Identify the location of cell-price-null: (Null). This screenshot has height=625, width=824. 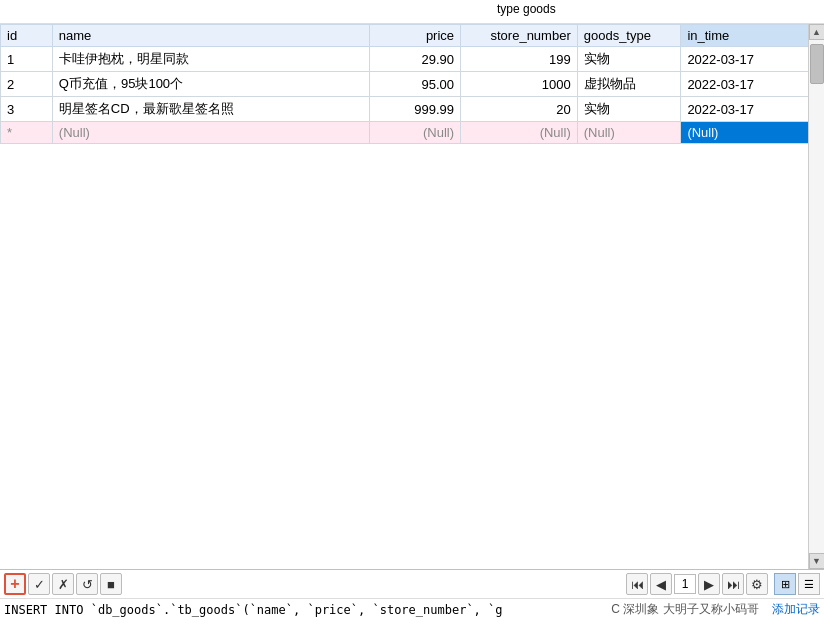
(416, 133).